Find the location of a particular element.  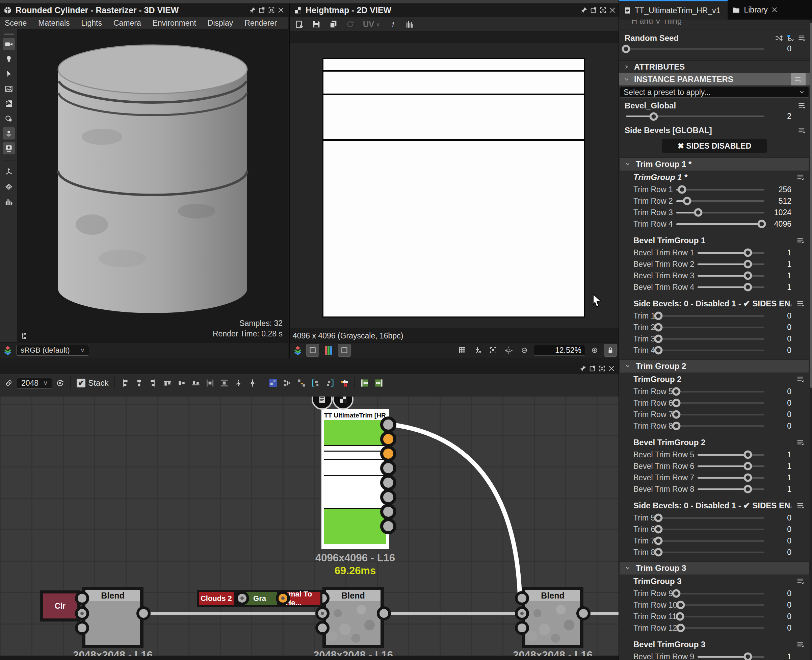

menu-item-renderer: Renderer is located at coordinates (261, 23).